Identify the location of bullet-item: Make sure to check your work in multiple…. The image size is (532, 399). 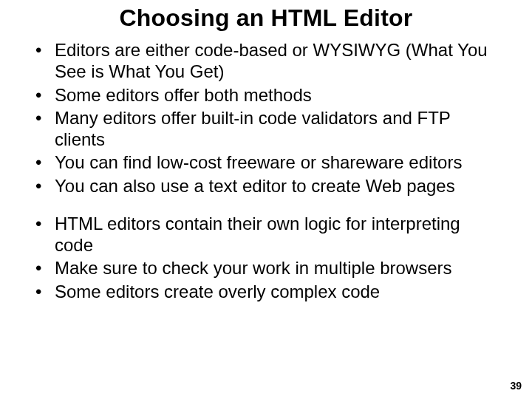
(266, 267).